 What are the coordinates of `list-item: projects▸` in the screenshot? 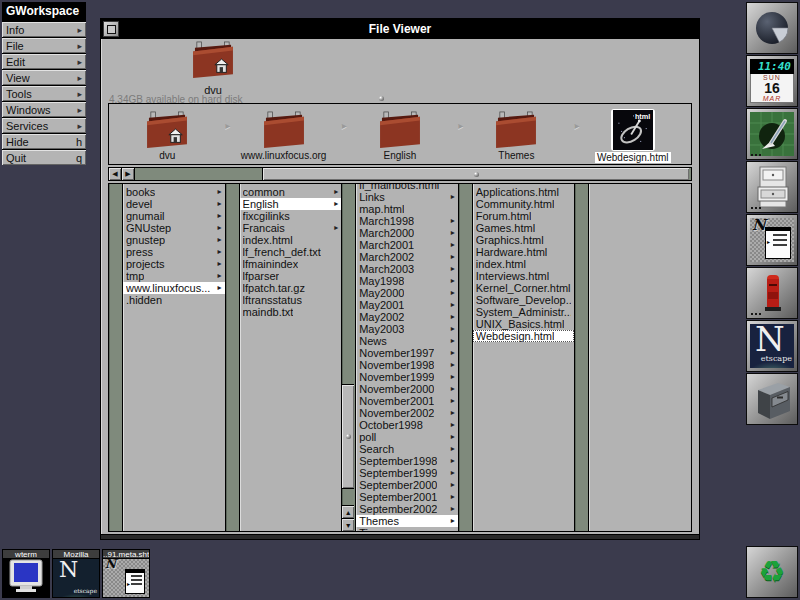 It's located at (174, 264).